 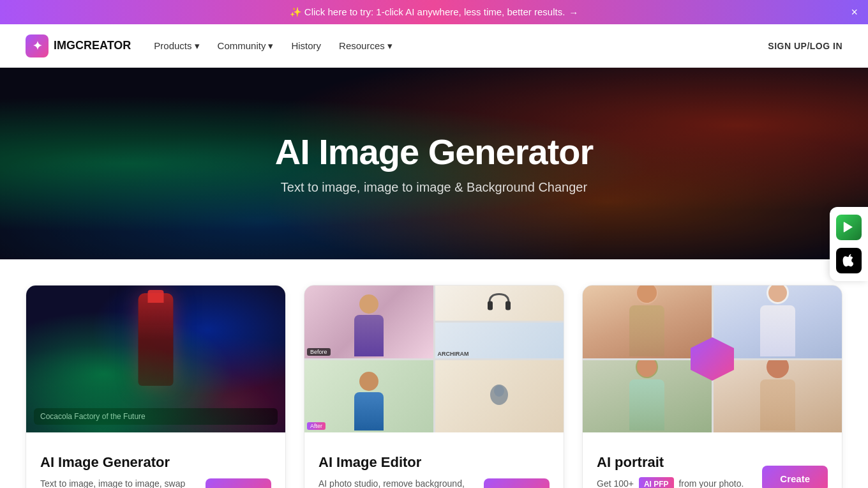 What do you see at coordinates (795, 477) in the screenshot?
I see `create-button-portrait: Create` at bounding box center [795, 477].